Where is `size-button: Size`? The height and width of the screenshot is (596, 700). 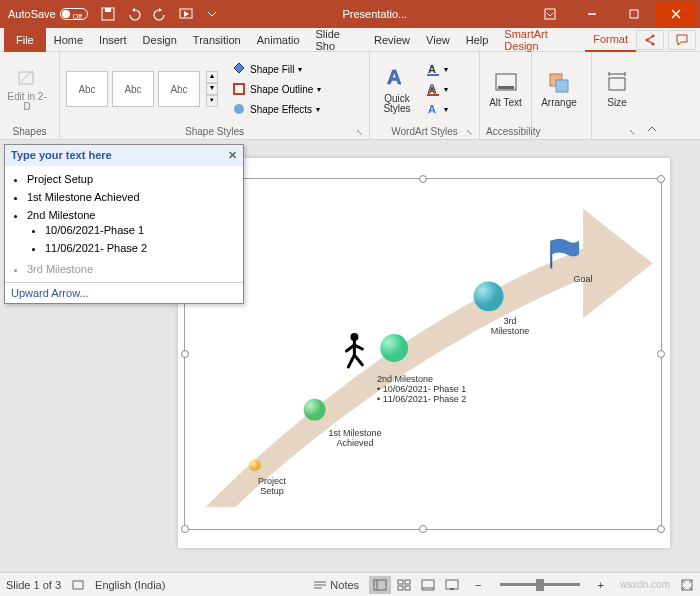
size-button: Size is located at coordinates (617, 89).